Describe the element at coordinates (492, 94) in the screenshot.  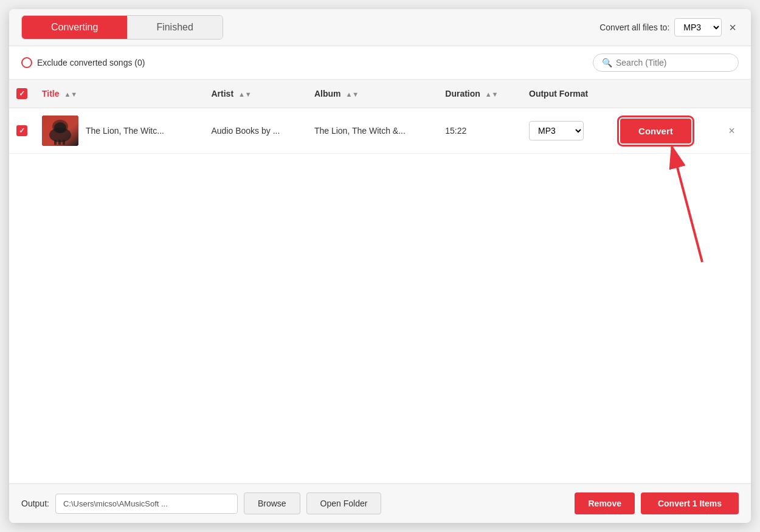
I see `duration-sort-icon: ▲▼` at that location.